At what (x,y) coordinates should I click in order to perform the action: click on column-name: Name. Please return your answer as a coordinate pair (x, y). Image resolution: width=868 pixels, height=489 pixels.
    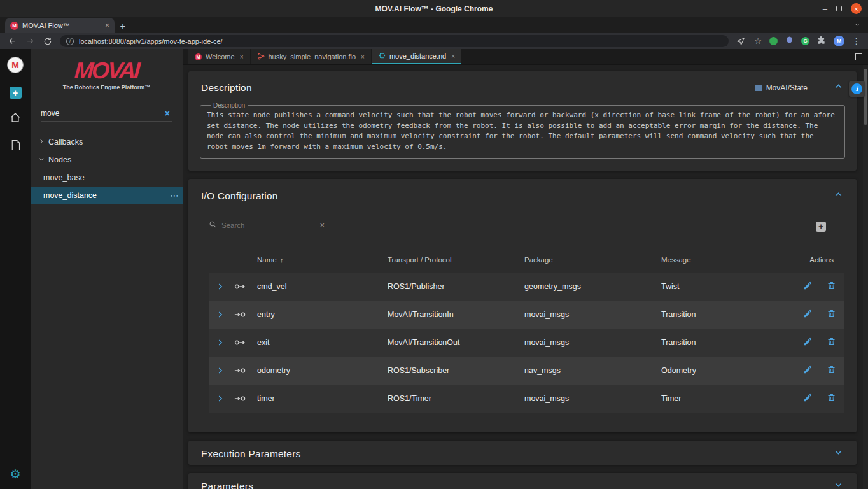
    Looking at the image, I should click on (267, 260).